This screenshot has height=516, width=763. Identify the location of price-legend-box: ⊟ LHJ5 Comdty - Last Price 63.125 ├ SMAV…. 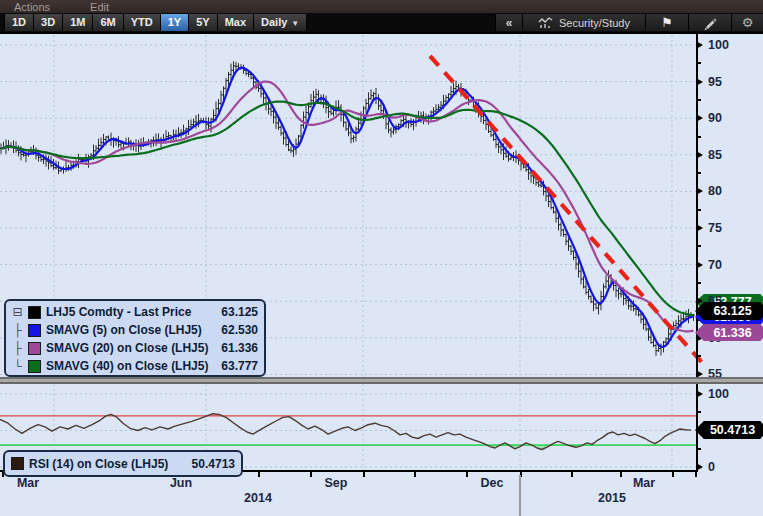
(135, 338).